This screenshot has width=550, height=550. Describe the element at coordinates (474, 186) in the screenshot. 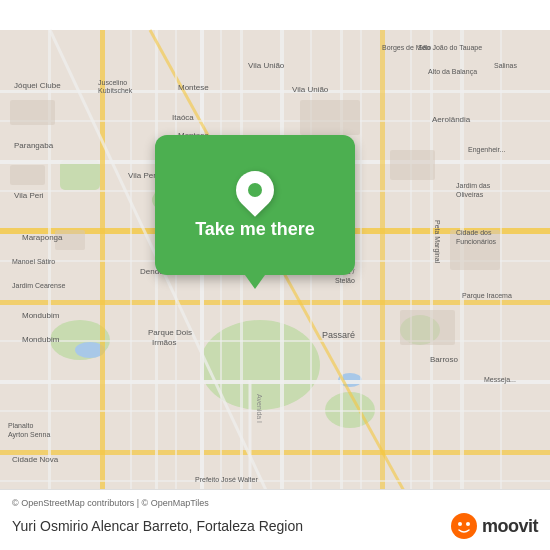

I see `svg-text: Jardim das` at that location.